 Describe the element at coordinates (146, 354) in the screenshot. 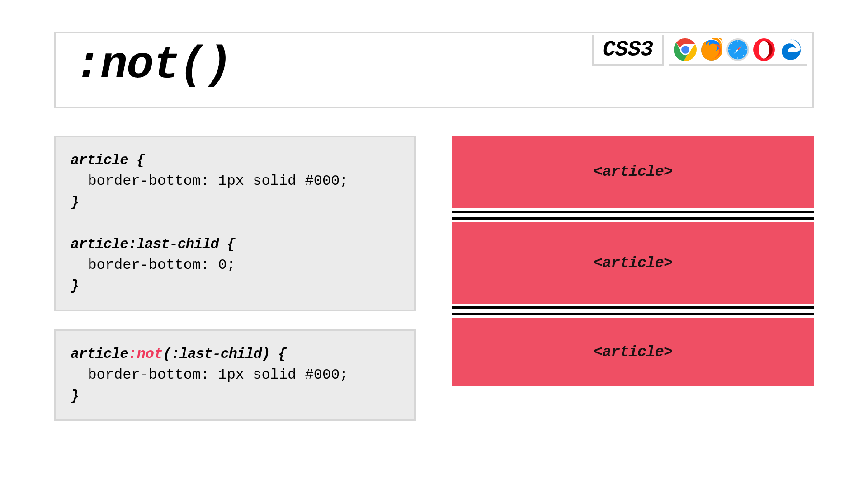

I see `code-not-pseudo: :not` at that location.